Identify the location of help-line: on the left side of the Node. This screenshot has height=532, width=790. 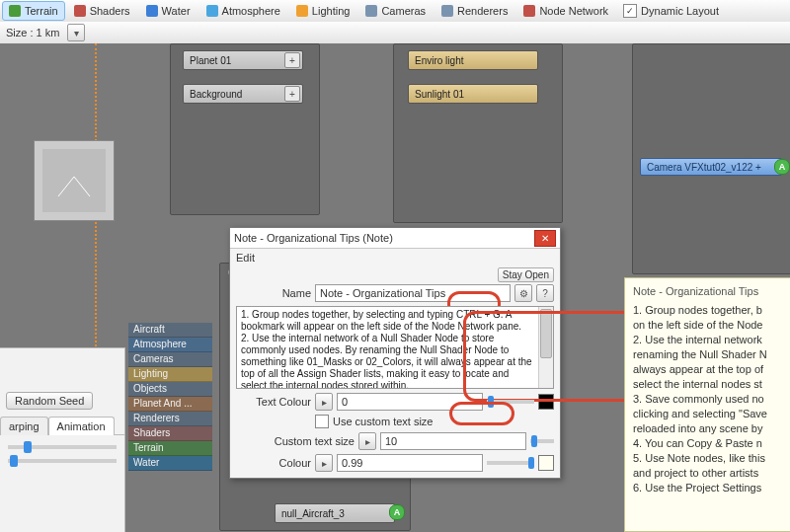
(711, 326).